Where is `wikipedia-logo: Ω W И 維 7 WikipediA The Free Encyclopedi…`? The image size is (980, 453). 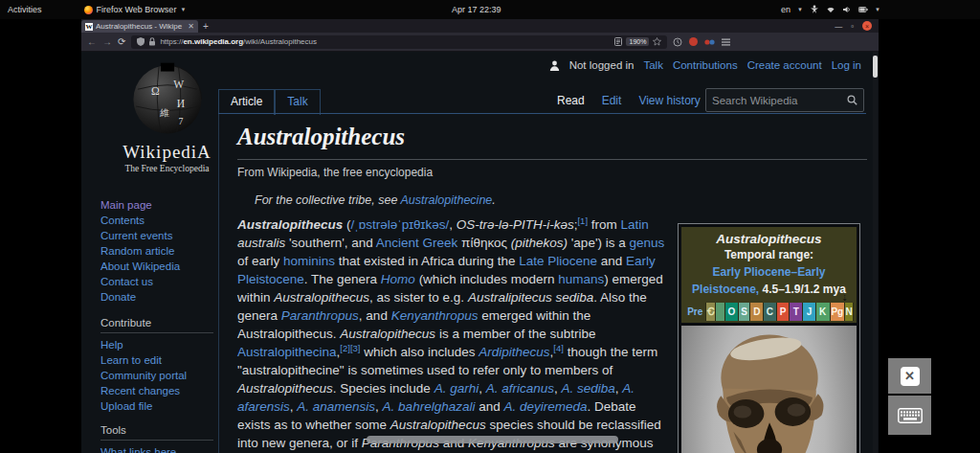
wikipedia-logo: Ω W И 維 7 WikipediA The Free Encyclopedi… is located at coordinates (167, 117).